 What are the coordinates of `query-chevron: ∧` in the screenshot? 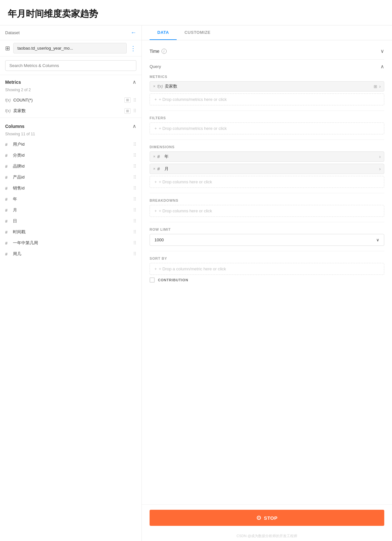 It's located at (382, 66).